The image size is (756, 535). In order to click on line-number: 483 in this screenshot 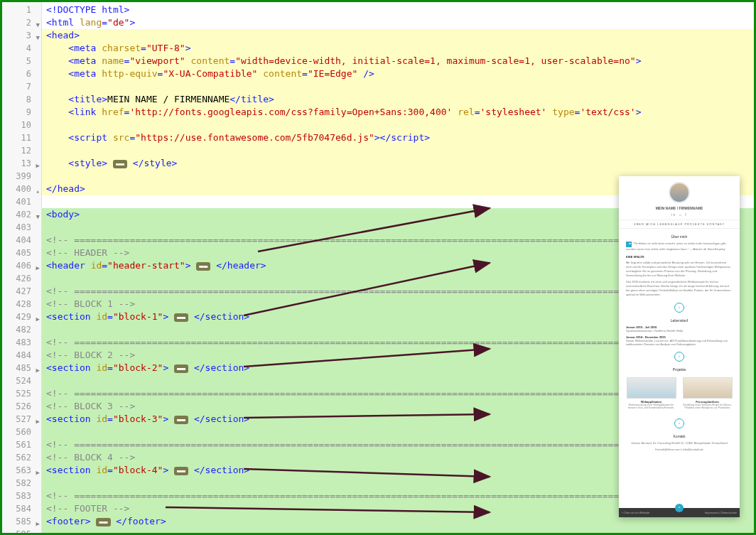, I will do `click(21, 342)`.